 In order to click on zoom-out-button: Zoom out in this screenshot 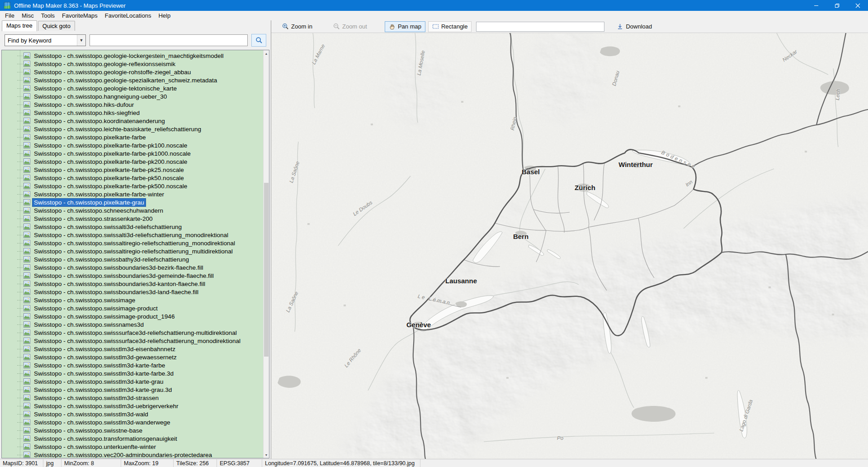, I will do `click(350, 27)`.